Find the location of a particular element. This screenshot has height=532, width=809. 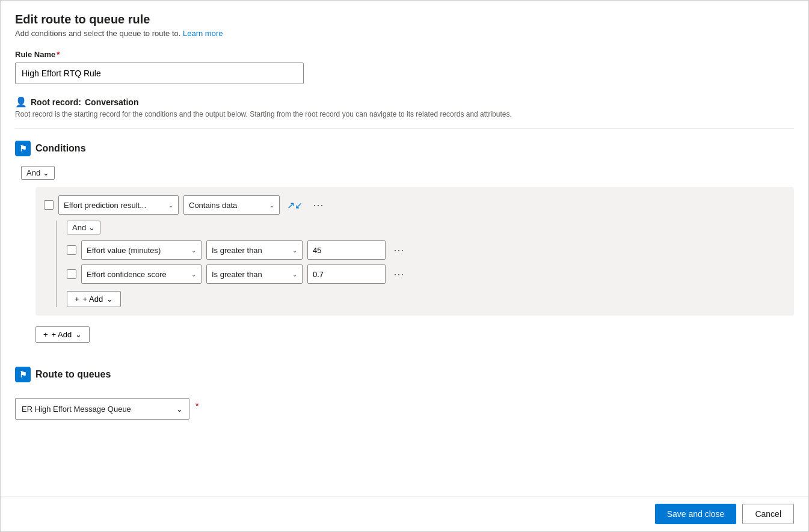

conditions-icon: ⚑ is located at coordinates (23, 148).